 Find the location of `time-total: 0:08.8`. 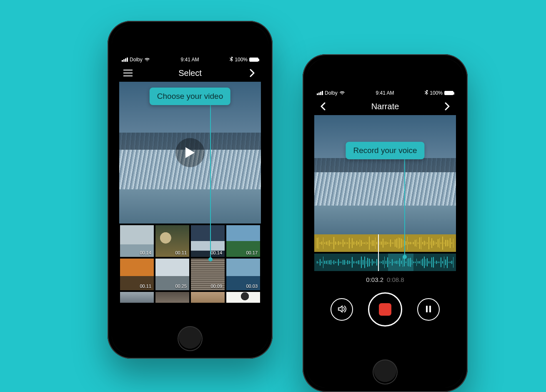

time-total: 0:08.8 is located at coordinates (396, 279).